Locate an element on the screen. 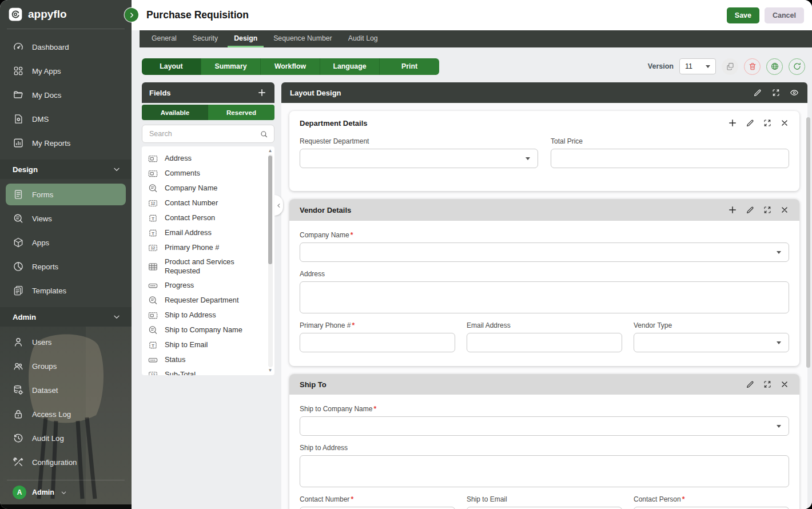 The width and height of the screenshot is (812, 509). subtab-language: Language is located at coordinates (350, 66).